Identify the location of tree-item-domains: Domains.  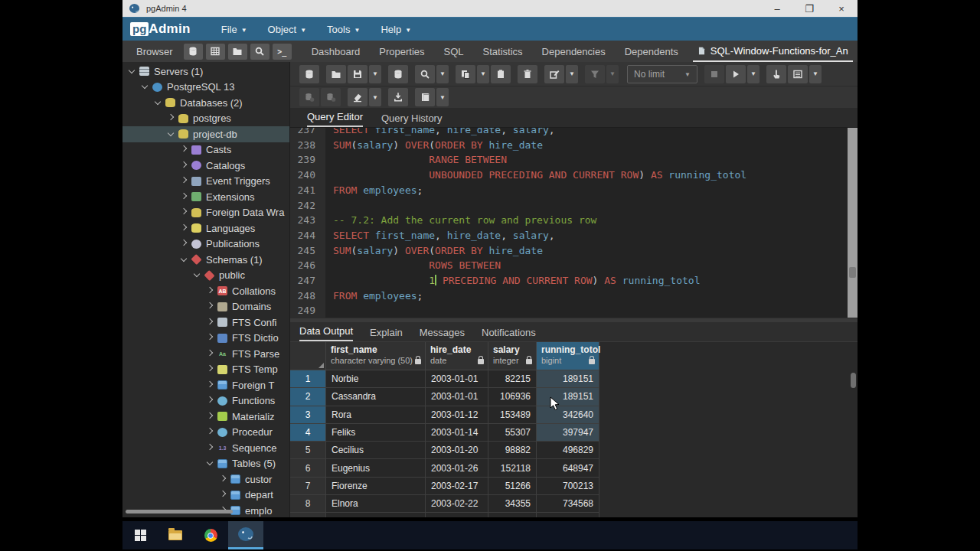
(206, 308).